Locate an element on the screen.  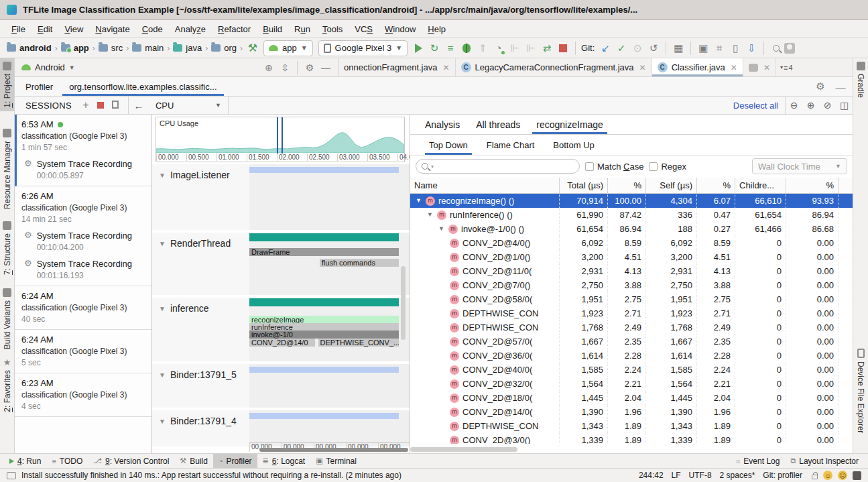
menu-window: Window is located at coordinates (400, 29).